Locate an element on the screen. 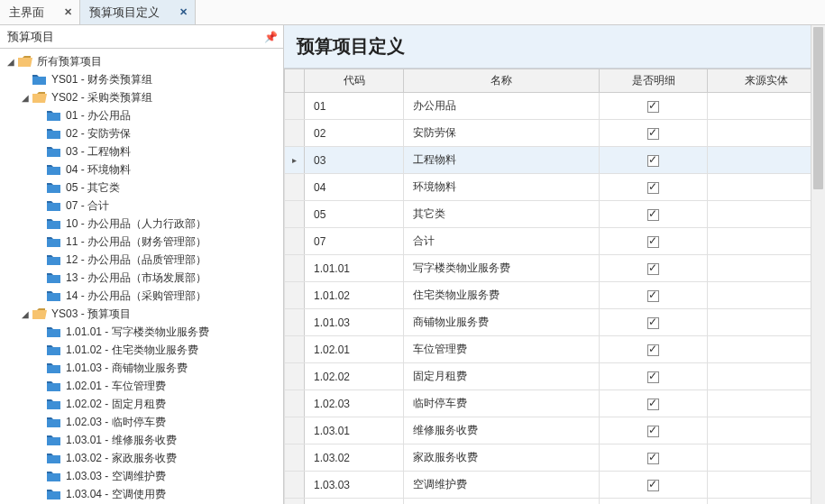  table-row: 02安防劳保 is located at coordinates (555, 133).